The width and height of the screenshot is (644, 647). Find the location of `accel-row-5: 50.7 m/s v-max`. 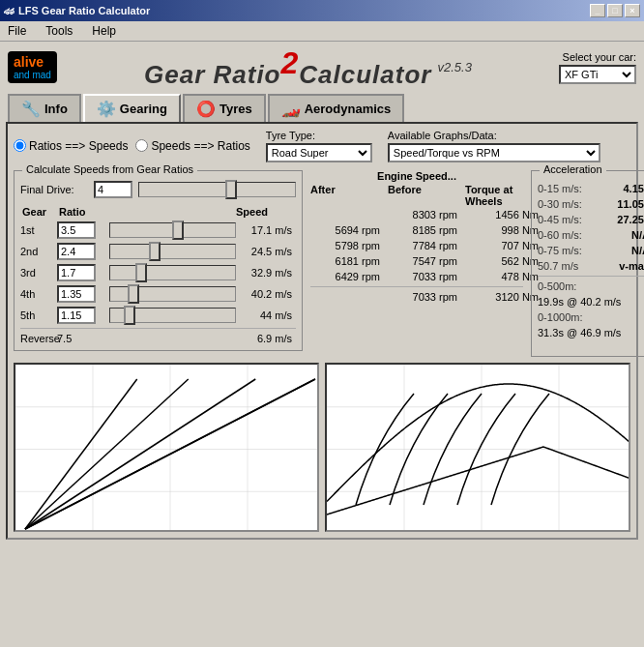

accel-row-5: 50.7 m/s v-max is located at coordinates (591, 266).